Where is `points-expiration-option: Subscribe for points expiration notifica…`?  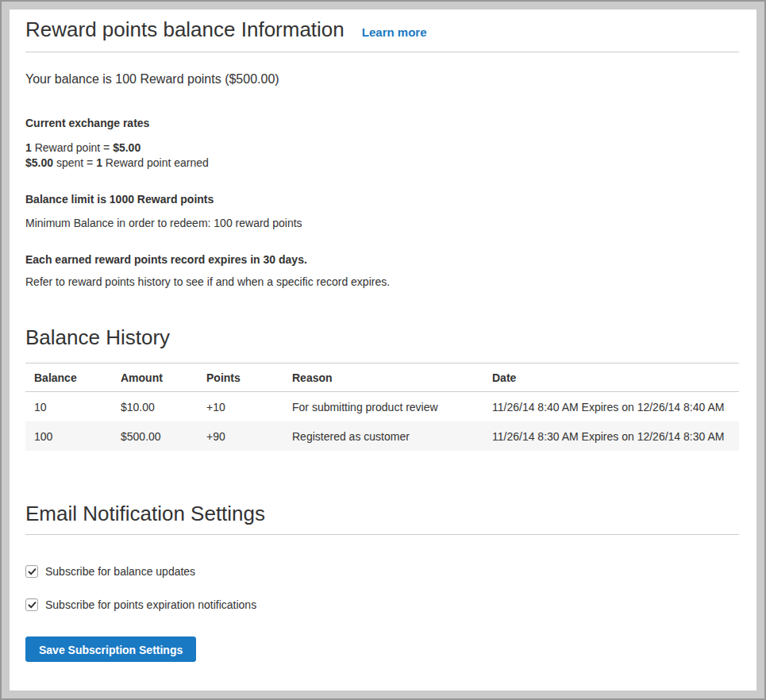
points-expiration-option: Subscribe for points expiration notifica… is located at coordinates (383, 605).